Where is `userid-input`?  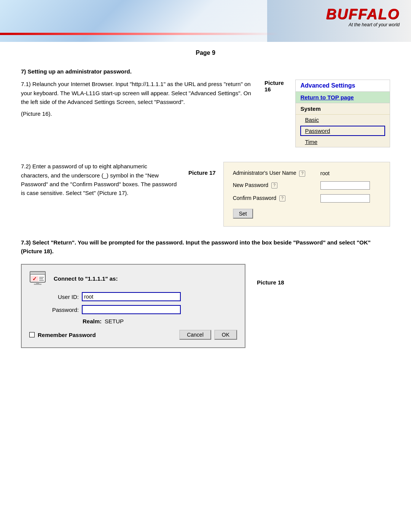 userid-input is located at coordinates (131, 297).